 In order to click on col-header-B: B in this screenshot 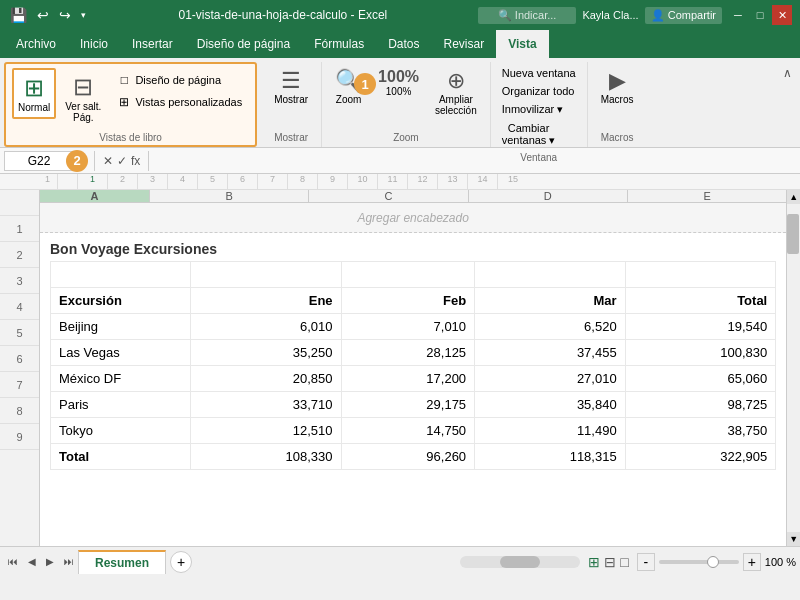, I will do `click(230, 196)`.